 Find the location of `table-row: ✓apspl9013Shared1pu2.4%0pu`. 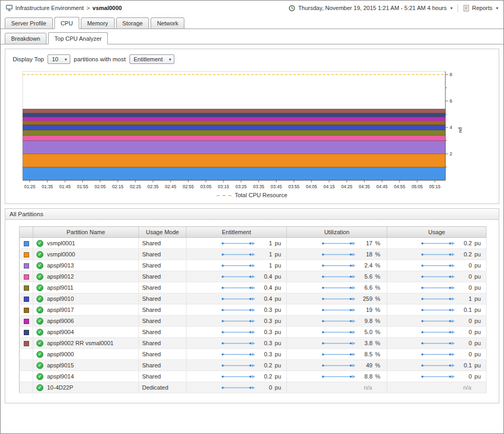

table-row: ✓apspl9013Shared1pu2.4%0pu is located at coordinates (253, 265).